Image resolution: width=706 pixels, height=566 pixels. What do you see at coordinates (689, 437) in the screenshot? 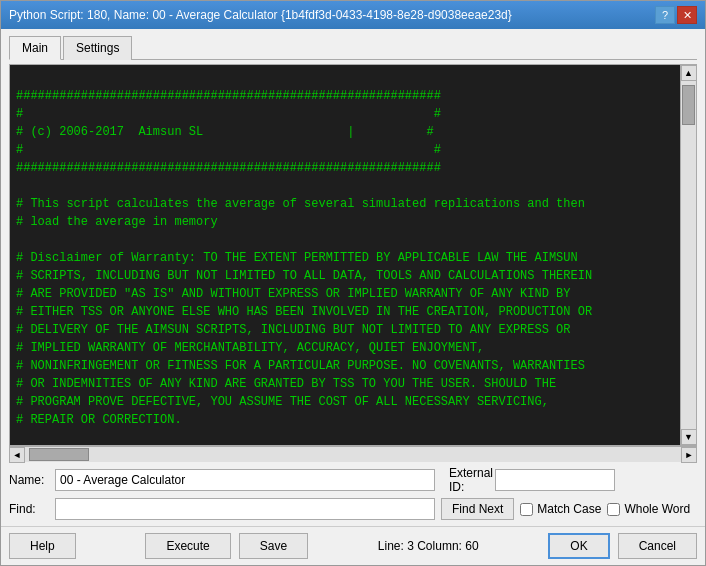
I see `scroll-down-btn: ▼` at bounding box center [689, 437].